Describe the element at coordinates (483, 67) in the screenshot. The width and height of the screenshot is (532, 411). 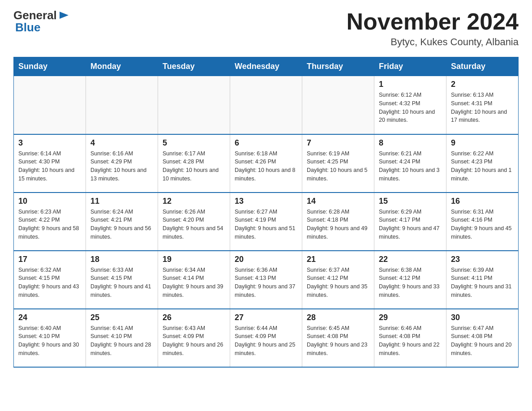
I see `column-header-saturday: Saturday` at that location.